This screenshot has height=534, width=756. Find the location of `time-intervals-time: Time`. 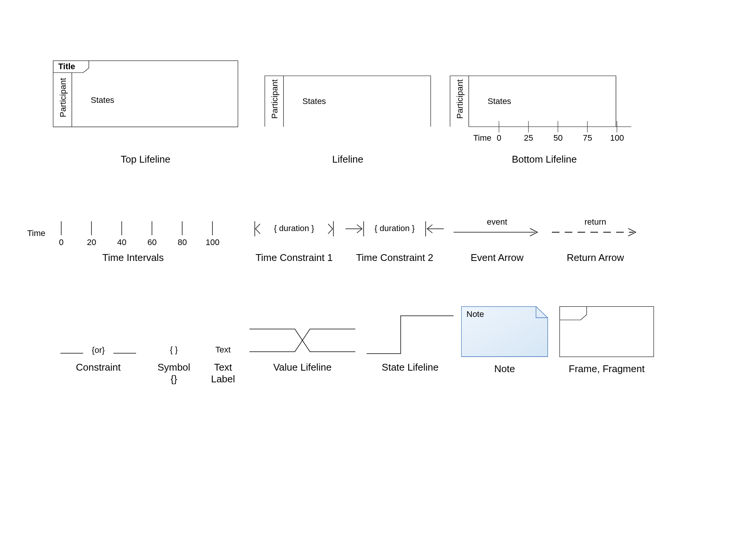

time-intervals-time: Time is located at coordinates (36, 233).